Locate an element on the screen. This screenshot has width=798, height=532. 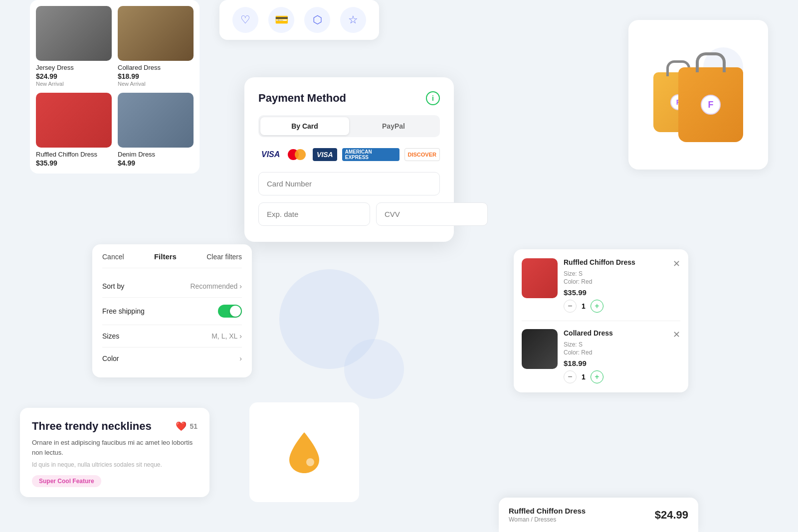
cart-item-chiffon: Ruffled Chiffon Dress ✕ Size: S Color is located at coordinates (601, 290).